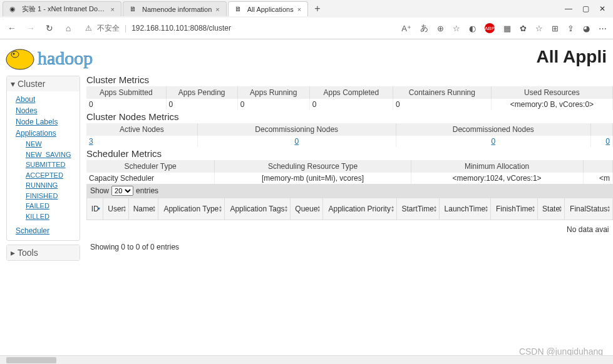 The height and width of the screenshot is (364, 613). I want to click on no-data-row: No data avai, so click(350, 230).